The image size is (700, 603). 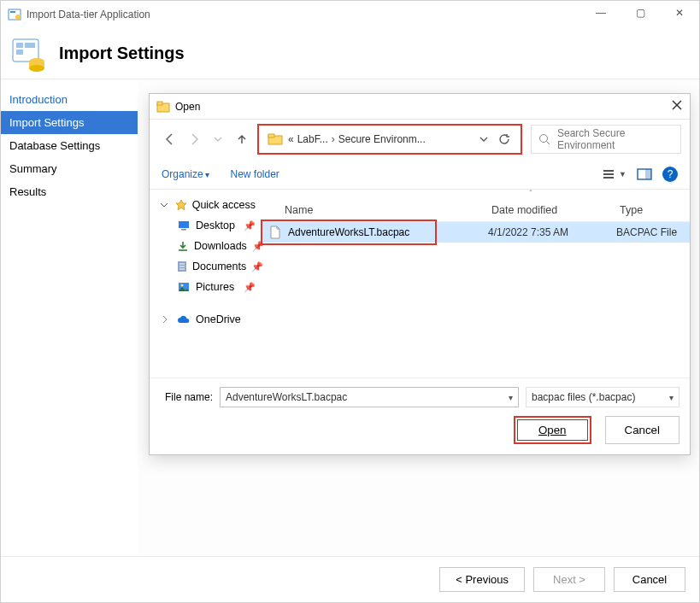 What do you see at coordinates (207, 246) in the screenshot?
I see `tree-downloads: Downloads 📌` at bounding box center [207, 246].